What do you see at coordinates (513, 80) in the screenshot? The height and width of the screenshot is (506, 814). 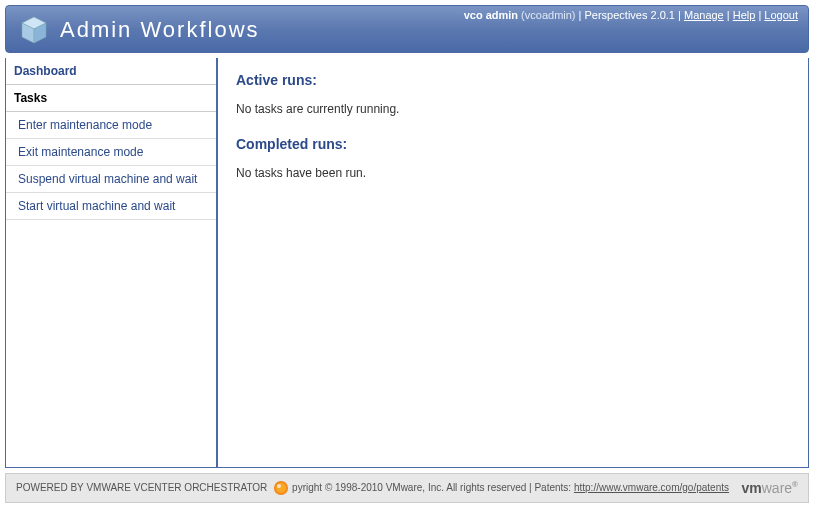 I see `active-runs-title: Active runs:` at bounding box center [513, 80].